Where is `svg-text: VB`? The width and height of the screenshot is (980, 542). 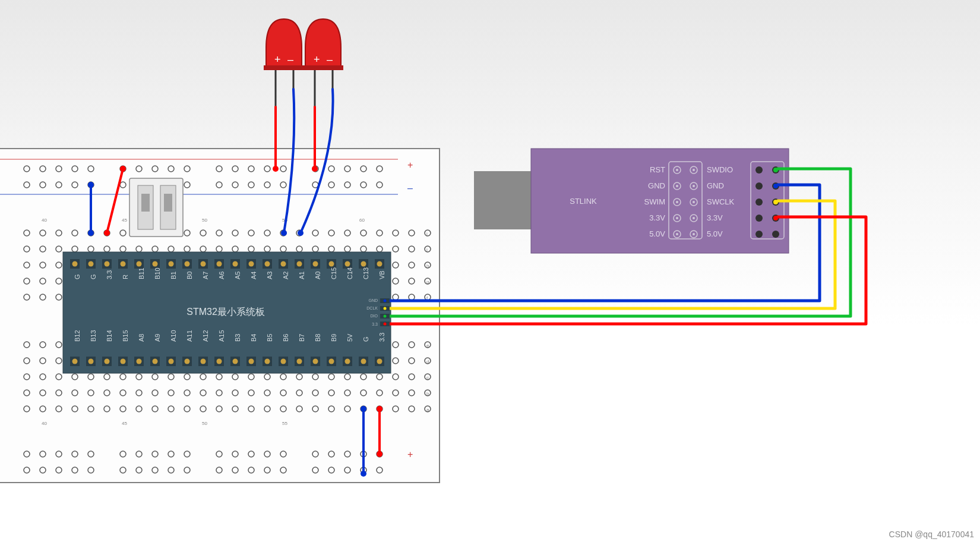 svg-text: VB is located at coordinates (382, 275).